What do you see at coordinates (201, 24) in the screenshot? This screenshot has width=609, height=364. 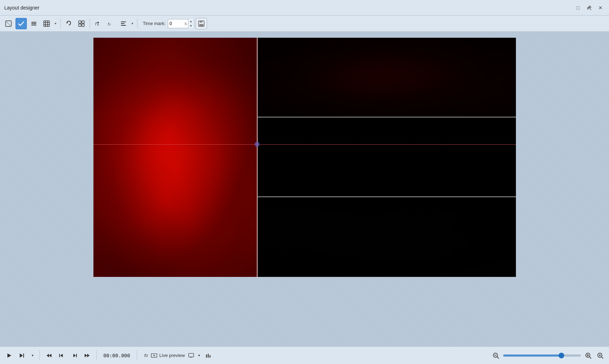 I see `save-icon` at bounding box center [201, 24].